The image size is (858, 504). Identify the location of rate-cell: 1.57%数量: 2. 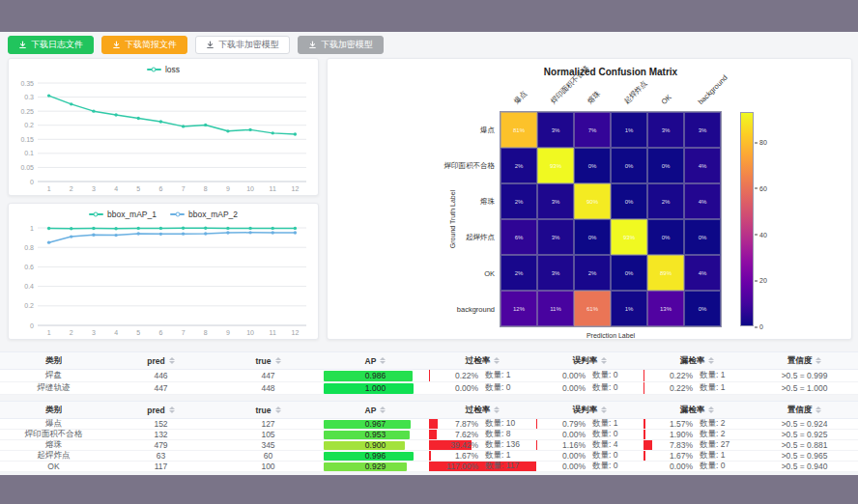
(698, 425).